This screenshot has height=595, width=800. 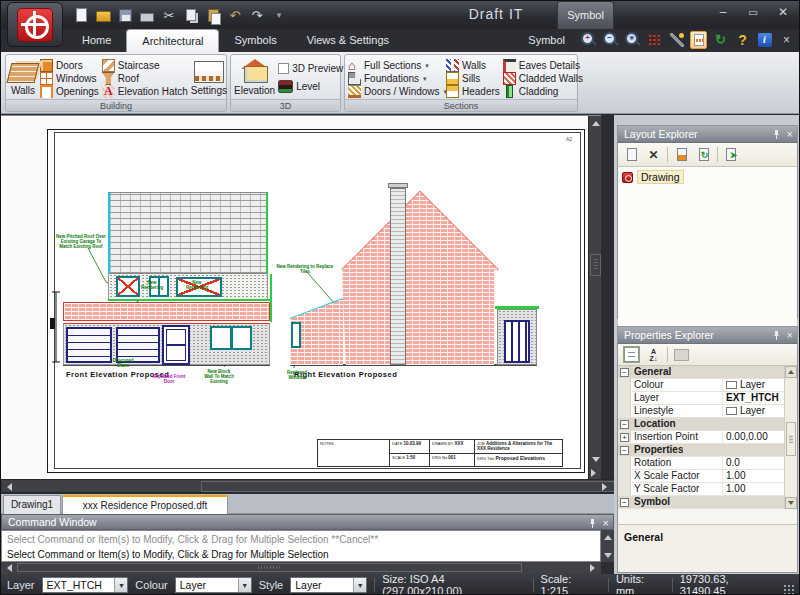 I want to click on grid-snap-icon, so click(x=654, y=40).